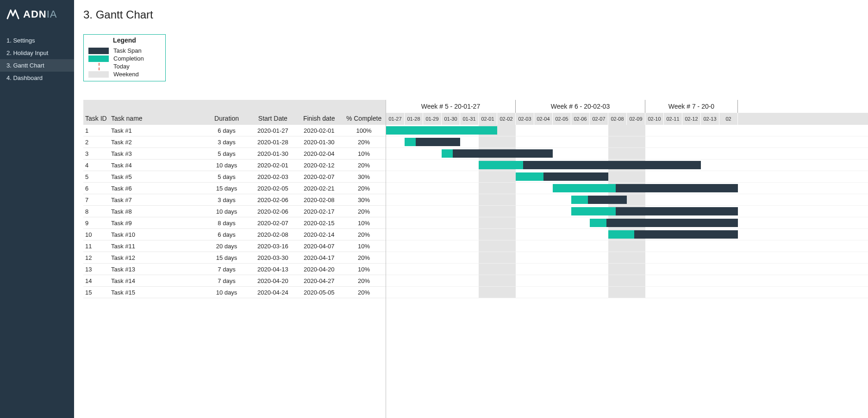 The width and height of the screenshot is (868, 418). What do you see at coordinates (13, 14) in the screenshot?
I see `brand-icon` at bounding box center [13, 14].